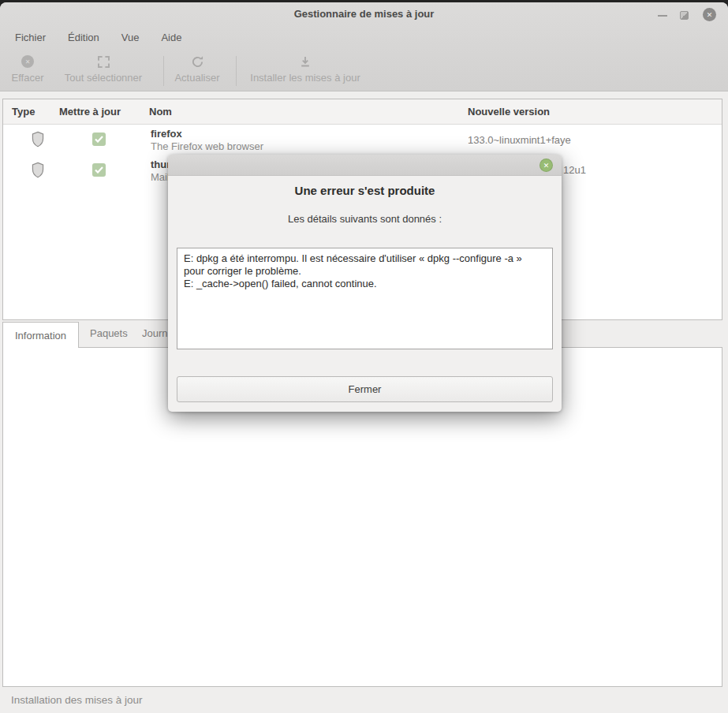  Describe the element at coordinates (103, 39) in the screenshot. I see `menubar: Fichier Édition Vue Aide` at that location.